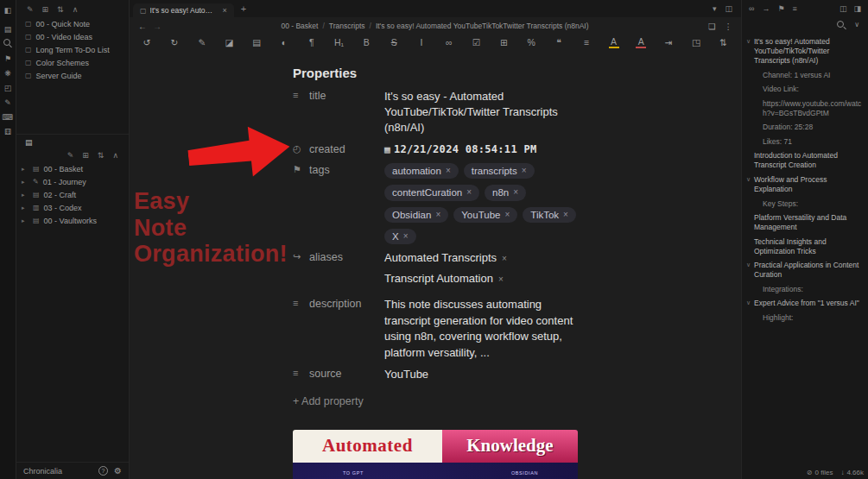 The height and width of the screenshot is (479, 868). I want to click on outline-item: ∨ It's so easy! Automated YouTube/TikTok…, so click(805, 52).